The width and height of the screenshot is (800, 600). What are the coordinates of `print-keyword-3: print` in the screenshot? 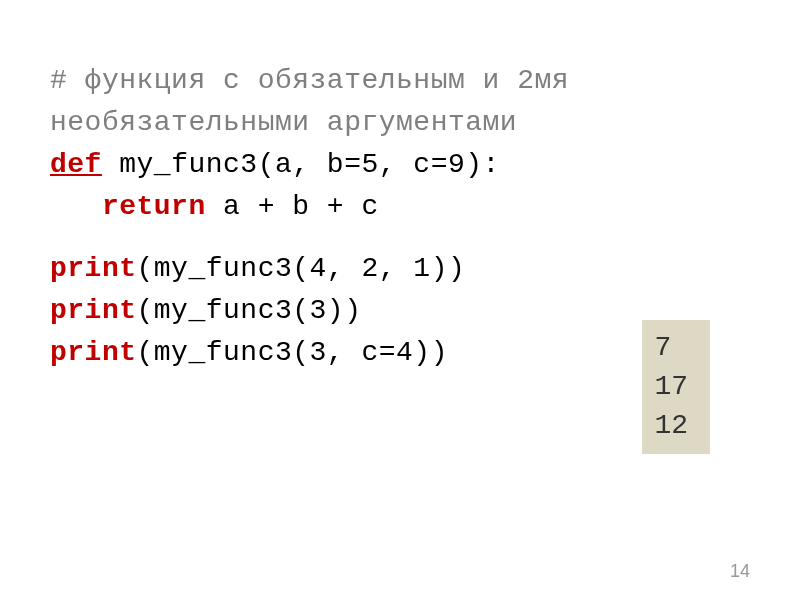 It's located at (94, 352).